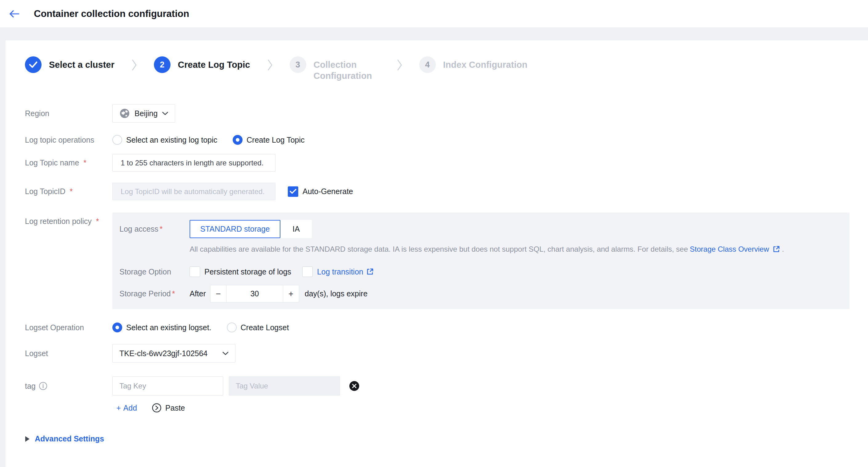  What do you see at coordinates (194, 192) in the screenshot?
I see `log-topic-id-input` at bounding box center [194, 192].